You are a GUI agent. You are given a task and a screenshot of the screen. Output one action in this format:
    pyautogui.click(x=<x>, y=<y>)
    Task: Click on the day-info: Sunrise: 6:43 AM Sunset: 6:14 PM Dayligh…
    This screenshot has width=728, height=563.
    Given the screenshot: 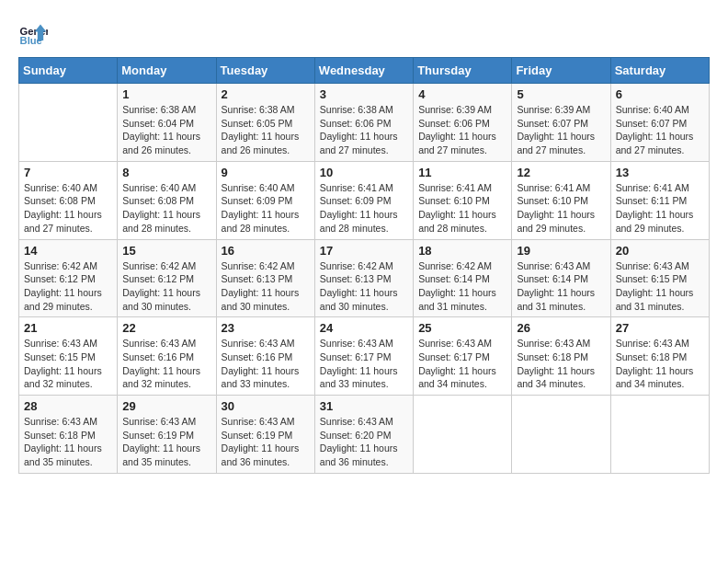 What is the action you would take?
    pyautogui.click(x=561, y=287)
    